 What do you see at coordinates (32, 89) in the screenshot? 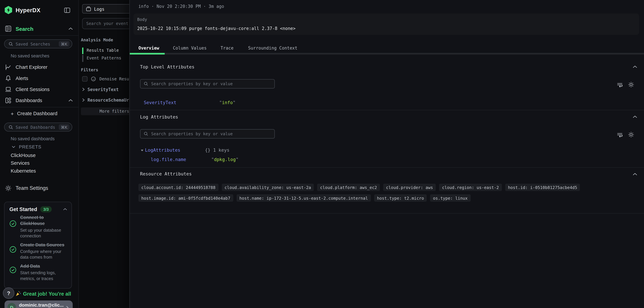
I see `sidebar-item-label: Client Sessions` at bounding box center [32, 89].